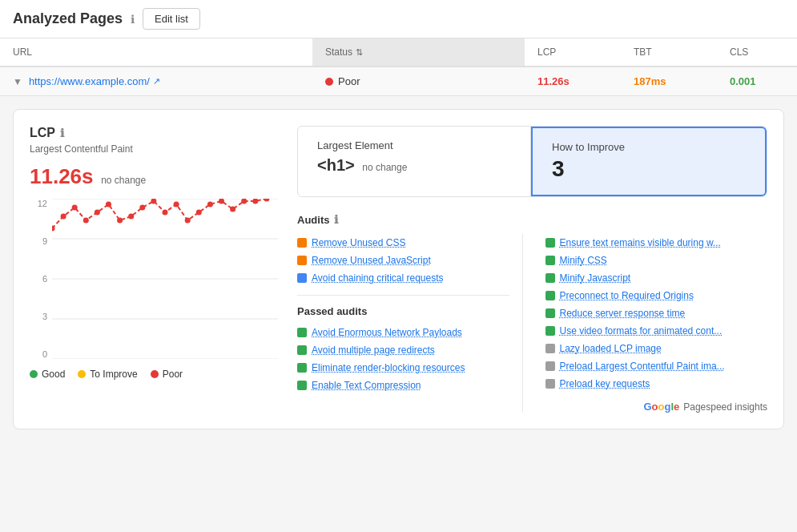  I want to click on status-filter-icon: ⇅, so click(359, 53).